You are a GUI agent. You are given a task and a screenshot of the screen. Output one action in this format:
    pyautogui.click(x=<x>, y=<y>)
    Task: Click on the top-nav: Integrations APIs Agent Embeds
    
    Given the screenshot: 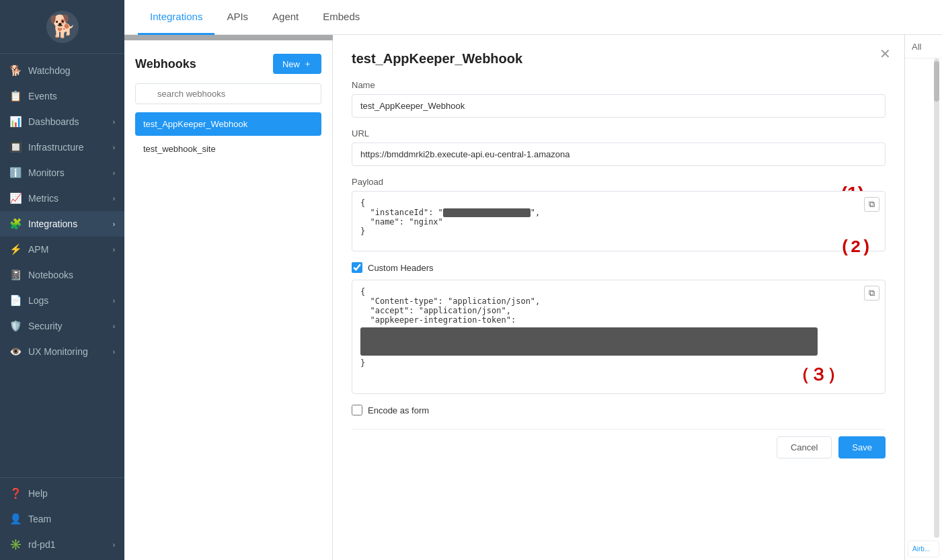 What is the action you would take?
    pyautogui.click(x=533, y=17)
    